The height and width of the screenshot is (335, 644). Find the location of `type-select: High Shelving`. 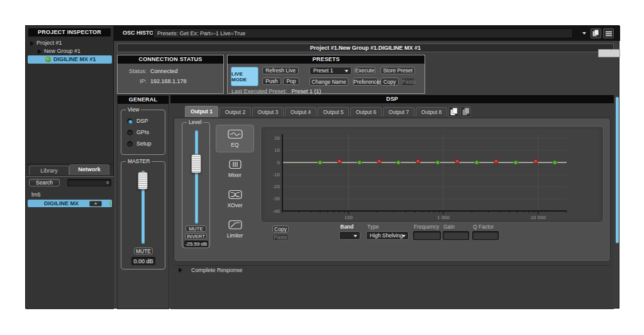

type-select: High Shelving is located at coordinates (387, 236).